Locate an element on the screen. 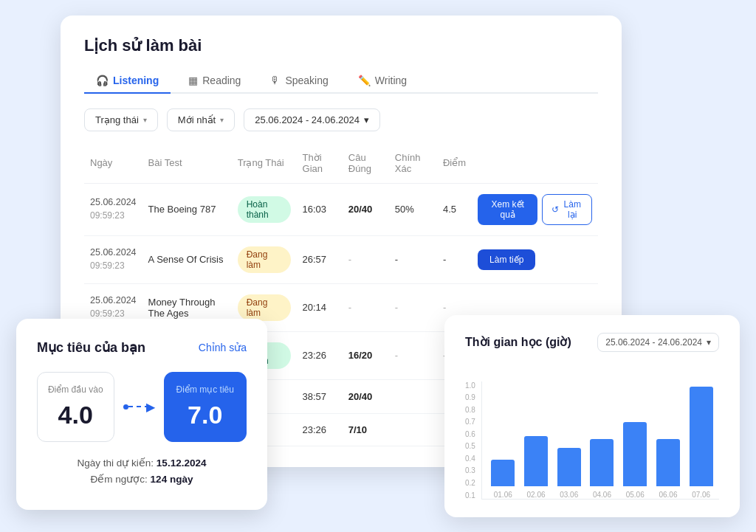 The height and width of the screenshot is (532, 756). tabs-bar: 🎧 Listening ▦ Reading 🎙 Speaking ✏️ Writ… is located at coordinates (341, 81).